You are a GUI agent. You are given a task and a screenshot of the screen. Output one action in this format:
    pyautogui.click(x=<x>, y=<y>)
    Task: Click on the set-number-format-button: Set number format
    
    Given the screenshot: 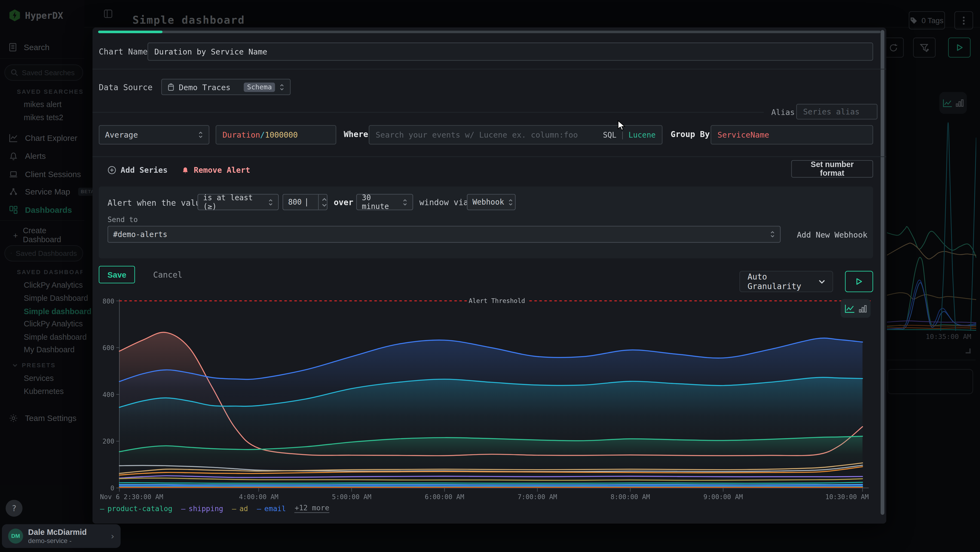 What is the action you would take?
    pyautogui.click(x=832, y=169)
    